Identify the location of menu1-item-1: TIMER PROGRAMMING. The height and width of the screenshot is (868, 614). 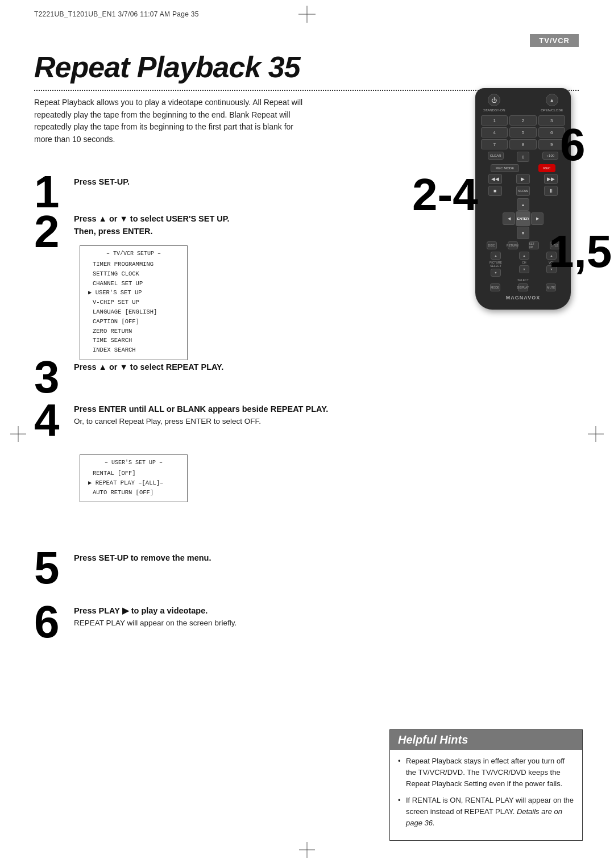
(134, 265).